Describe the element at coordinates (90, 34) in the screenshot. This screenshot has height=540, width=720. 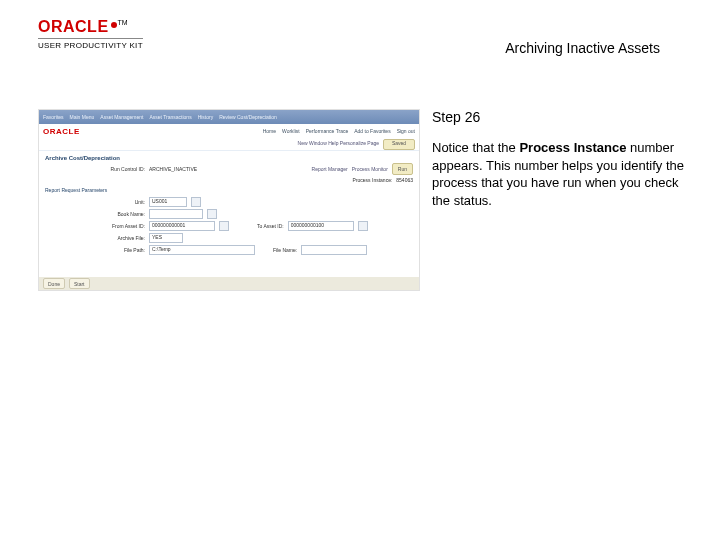
I see `brand-logo: ORACLETM USER PRODUCTIVITY KIT` at that location.